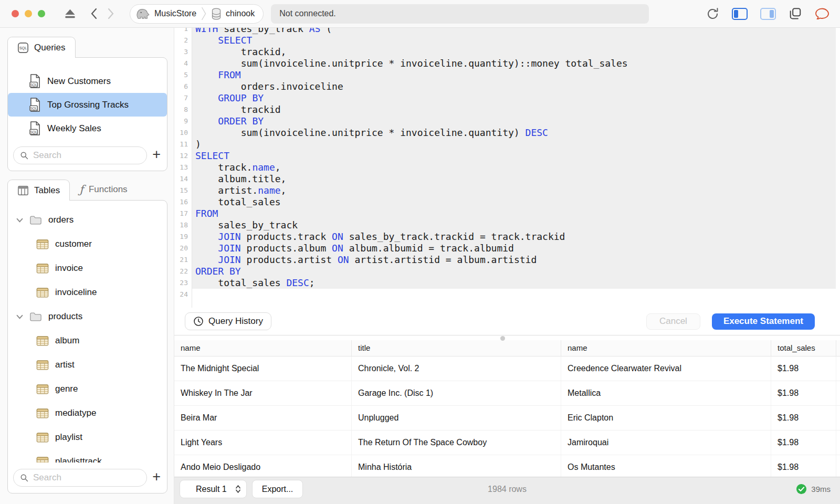 The width and height of the screenshot is (840, 504). Describe the element at coordinates (87, 389) in the screenshot. I see `tree-item-genre: genre` at that location.